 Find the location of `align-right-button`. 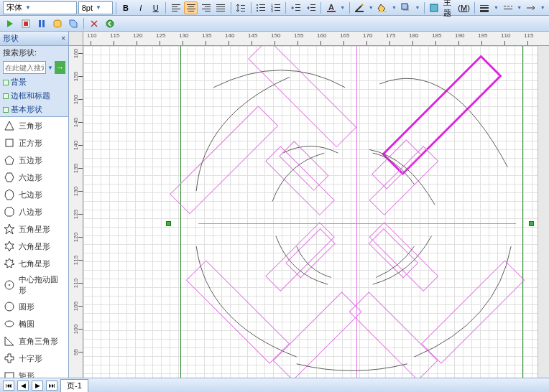

align-right-button is located at coordinates (206, 8).